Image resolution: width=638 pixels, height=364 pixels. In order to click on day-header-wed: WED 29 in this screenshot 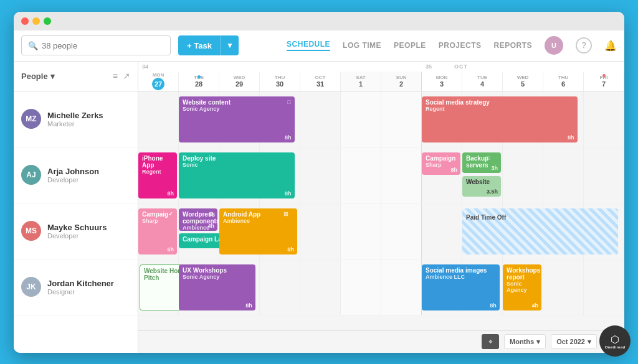, I will do `click(239, 81)`.